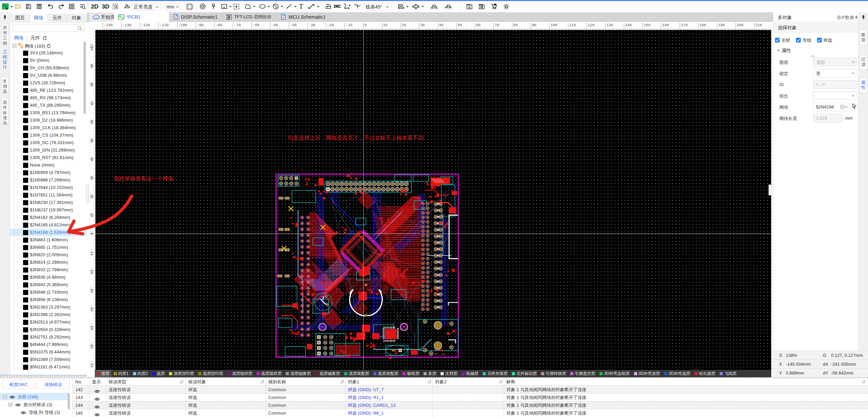  I want to click on svg-text: -110, so click(164, 25).